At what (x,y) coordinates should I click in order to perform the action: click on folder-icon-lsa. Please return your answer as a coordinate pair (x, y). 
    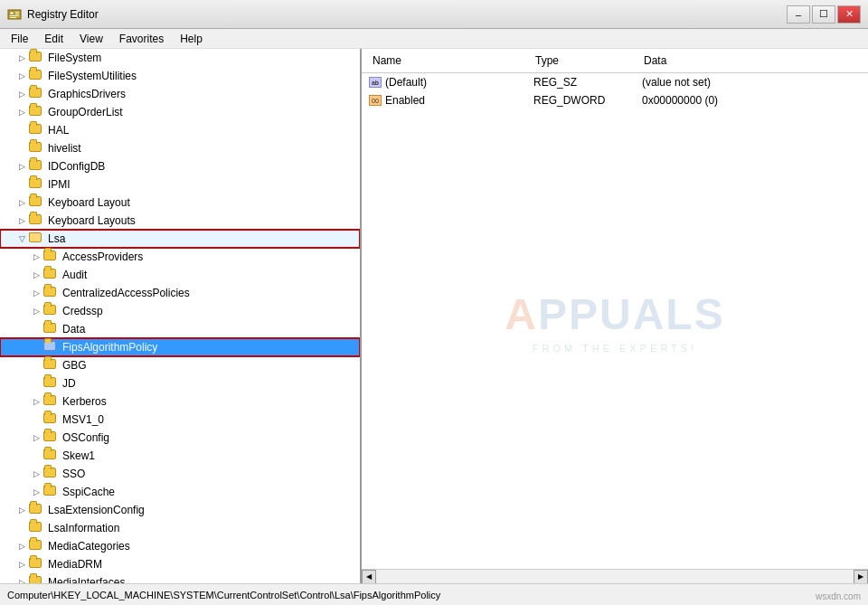
    Looking at the image, I should click on (36, 239).